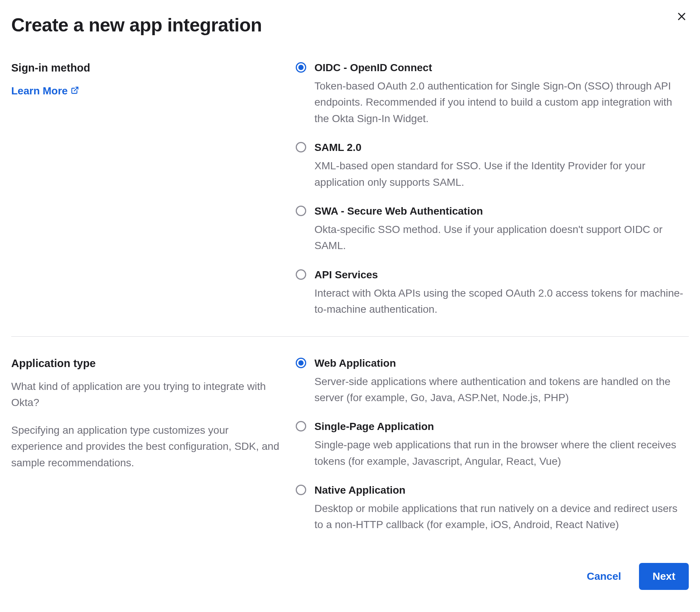 The height and width of the screenshot is (612, 700). Describe the element at coordinates (502, 211) in the screenshot. I see `option-label: SWA - Secure Web Authentication` at that location.